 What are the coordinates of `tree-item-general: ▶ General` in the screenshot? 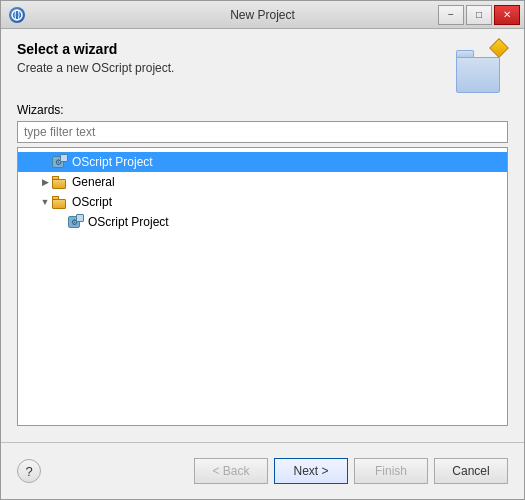 It's located at (262, 182).